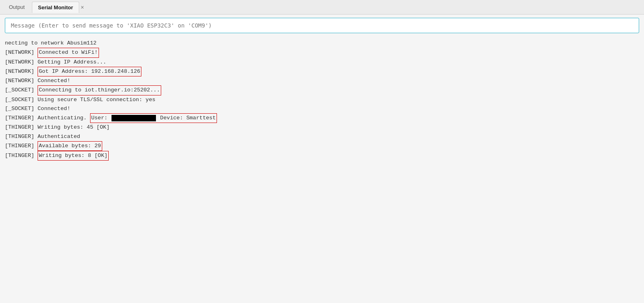 This screenshot has height=303, width=644. I want to click on console-line: necting to network Abusim112, so click(322, 43).